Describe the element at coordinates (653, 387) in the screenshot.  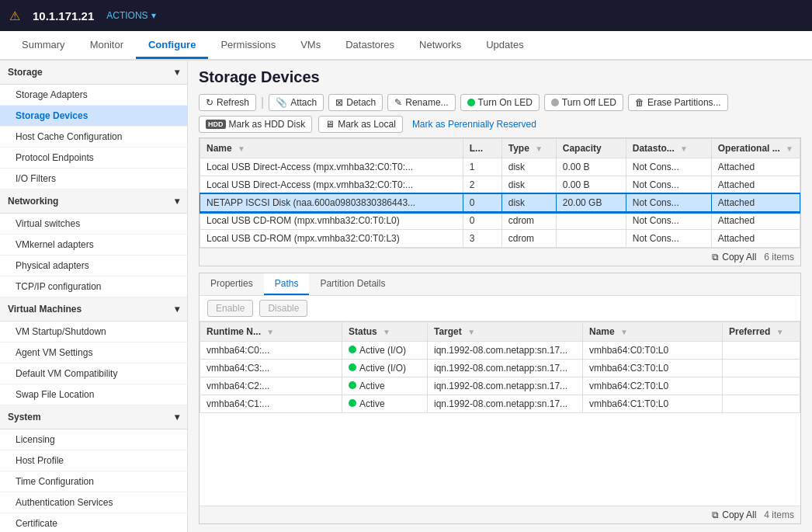
I see `cell-path-name: vmhba64:C2:T0:L0` at that location.